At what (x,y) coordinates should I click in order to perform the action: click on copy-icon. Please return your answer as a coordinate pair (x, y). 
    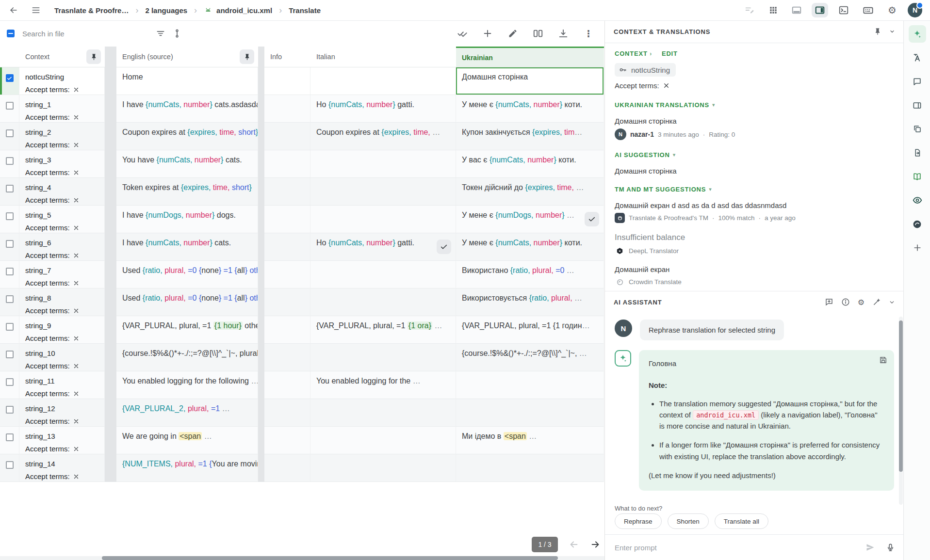
    Looking at the image, I should click on (917, 129).